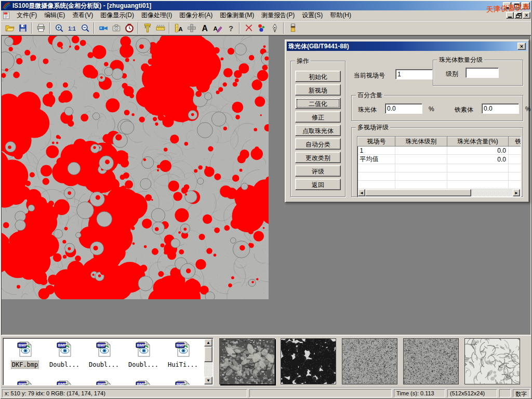 The height and width of the screenshot is (399, 532). What do you see at coordinates (183, 355) in the screenshot?
I see `file-item-4: BMPHuiTi...` at bounding box center [183, 355].